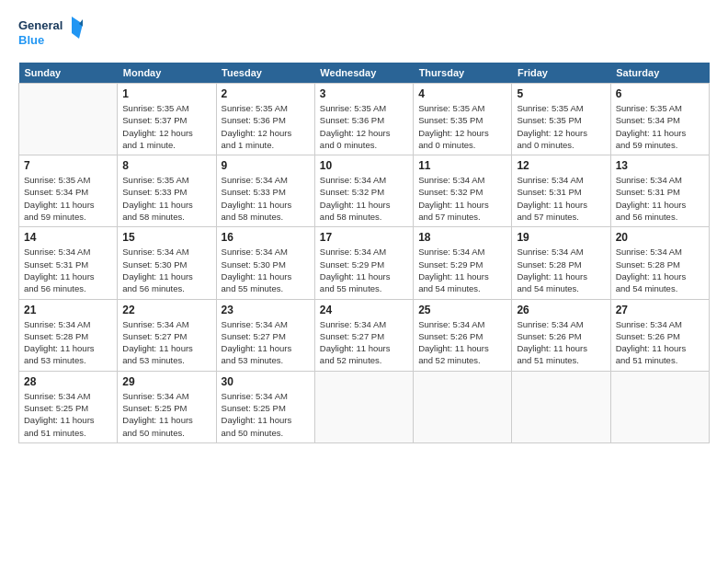 The width and height of the screenshot is (728, 563). I want to click on calendar-day-cell: 21Sunrise: 5:34 AM Sunset: 5:28 PM Dayli…, so click(68, 335).